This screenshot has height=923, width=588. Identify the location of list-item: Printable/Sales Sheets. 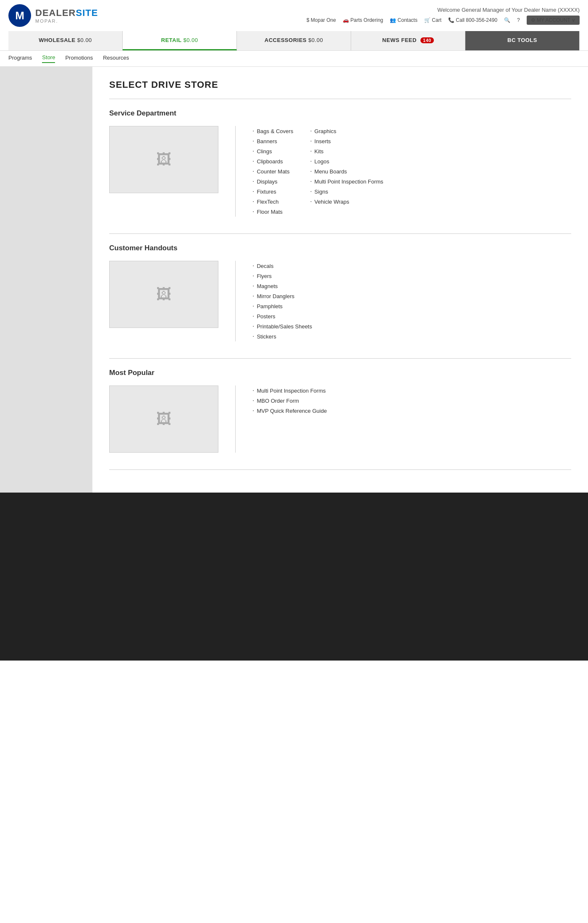
(282, 326).